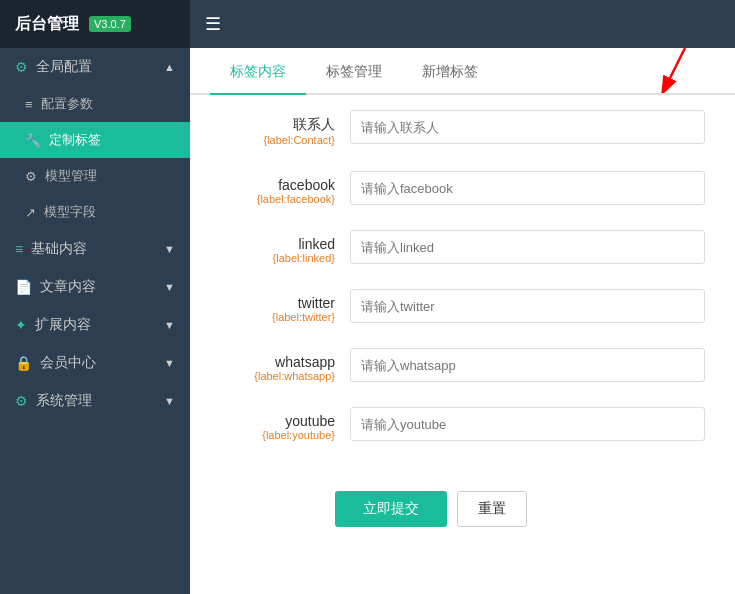  What do you see at coordinates (285, 128) in the screenshot?
I see `label-group-contact: 联系人 {label:Contact}` at bounding box center [285, 128].